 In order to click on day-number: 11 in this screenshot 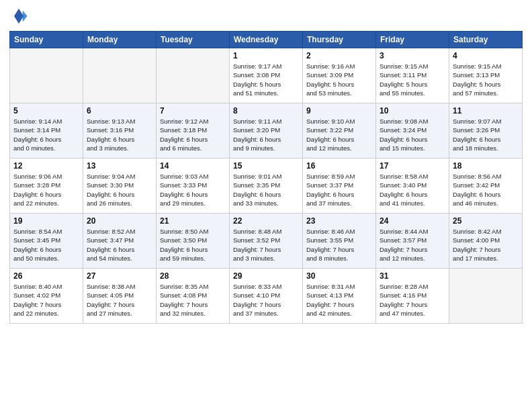, I will do `click(486, 111)`.